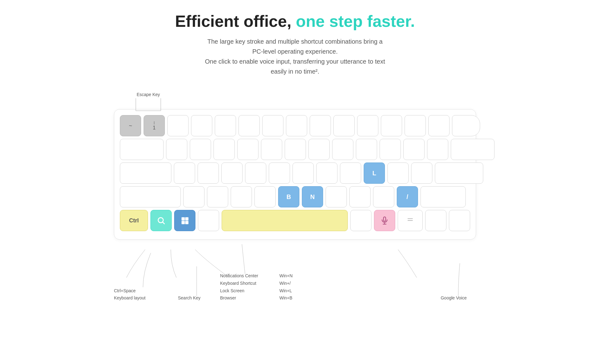 The width and height of the screenshot is (590, 364). What do you see at coordinates (239, 298) in the screenshot?
I see `notif-label4: Browser` at bounding box center [239, 298].